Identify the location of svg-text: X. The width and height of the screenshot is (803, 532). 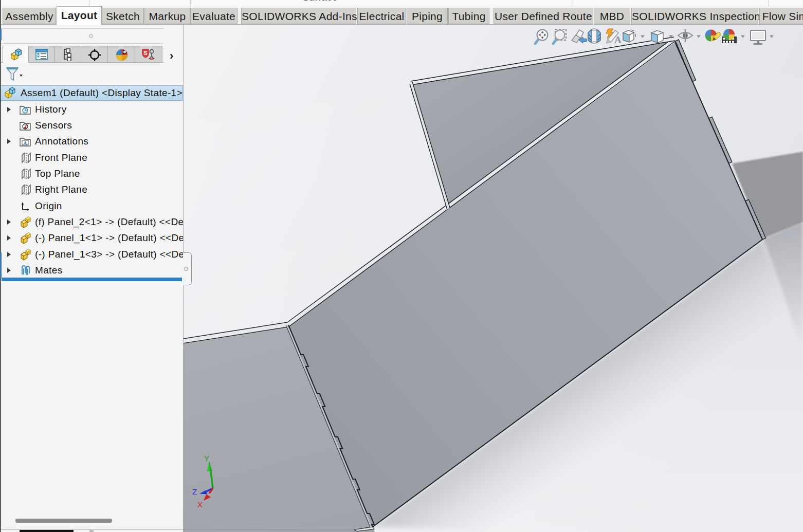
(200, 505).